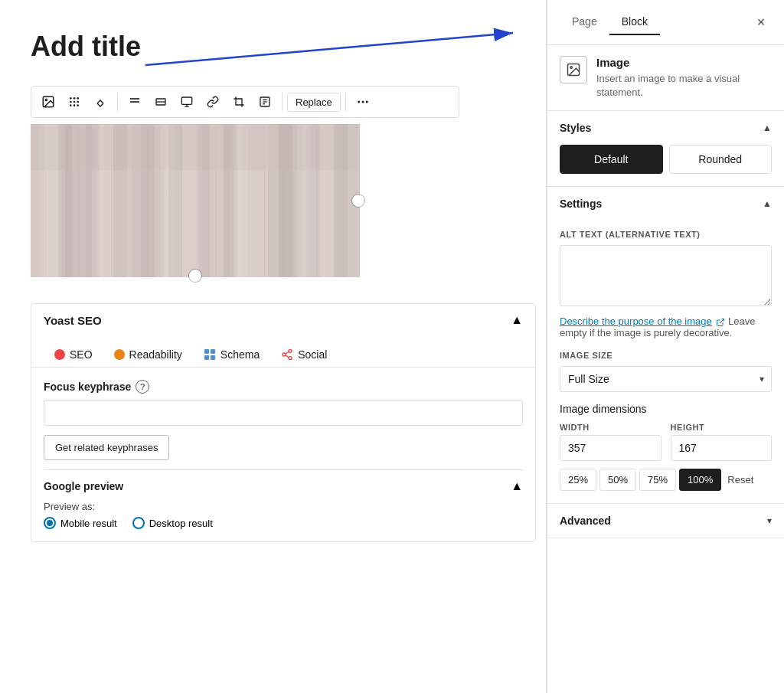  What do you see at coordinates (666, 366) in the screenshot?
I see `settings-panel-content: ALT TEXT (ALTERNATIVE TEXT) Describe the…` at bounding box center [666, 366].